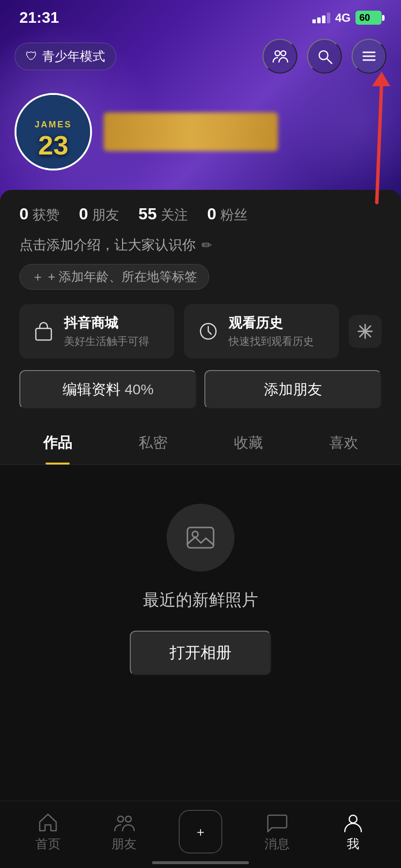  Describe the element at coordinates (200, 442) in the screenshot. I see `tabs-section: 作品 私密 收藏 喜欢` at that location.